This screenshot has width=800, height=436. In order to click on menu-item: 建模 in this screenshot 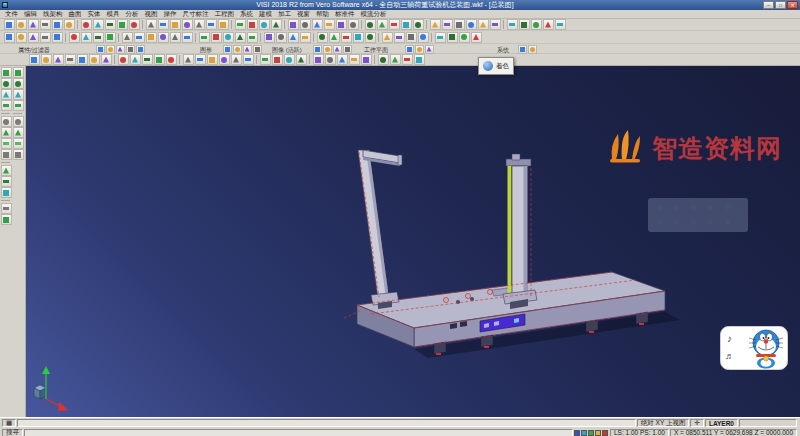, I will do `click(266, 14)`.